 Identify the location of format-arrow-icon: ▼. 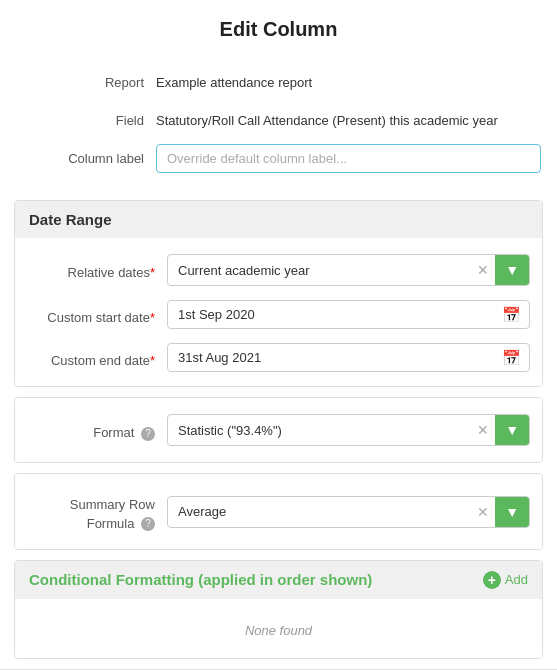
(512, 430).